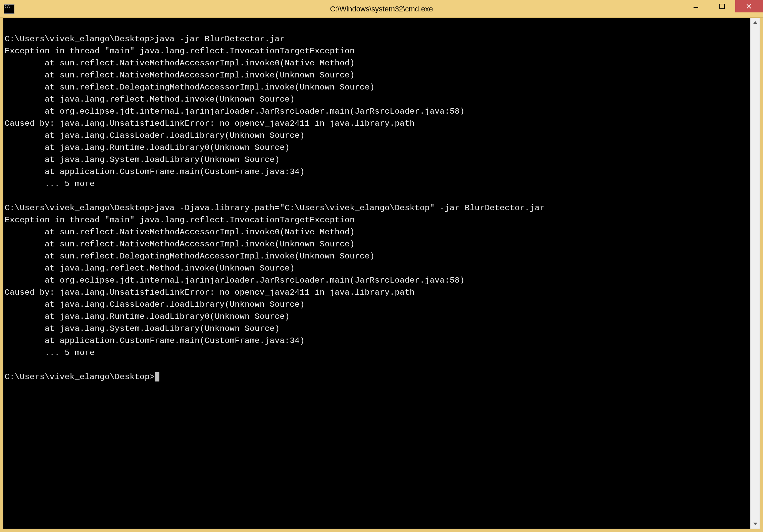  What do you see at coordinates (382, 9) in the screenshot?
I see `window-title: C:\Windows\system32\cmd.exe` at bounding box center [382, 9].